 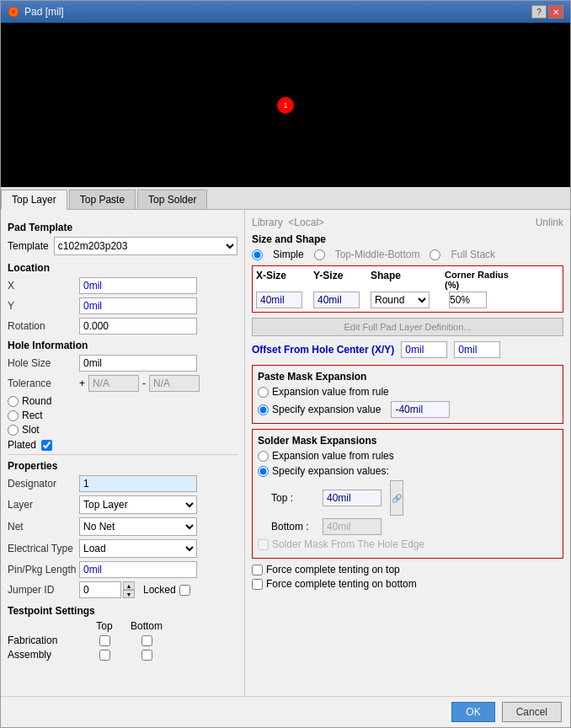 I want to click on offset-label: Offset From Hole Center (X/Y), so click(x=323, y=350).